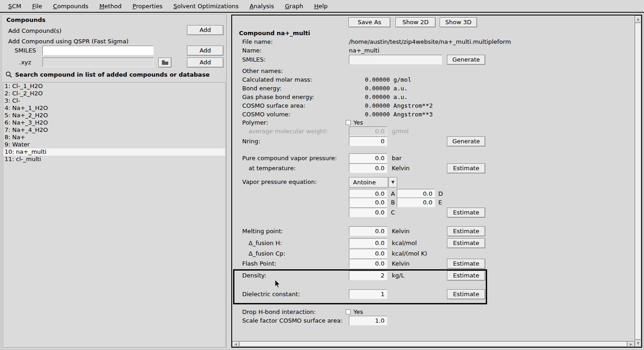  I want to click on menu-properties: Properties, so click(148, 6).